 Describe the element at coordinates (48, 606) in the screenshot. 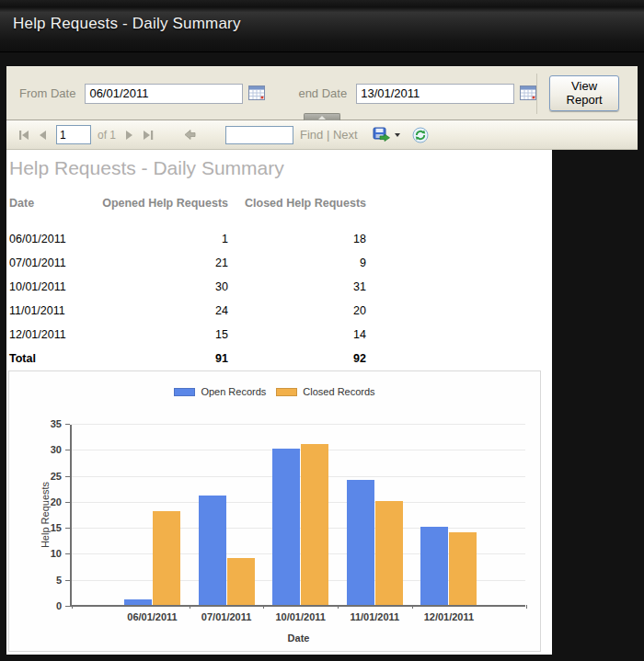

I see `y-tick-label: 0` at that location.